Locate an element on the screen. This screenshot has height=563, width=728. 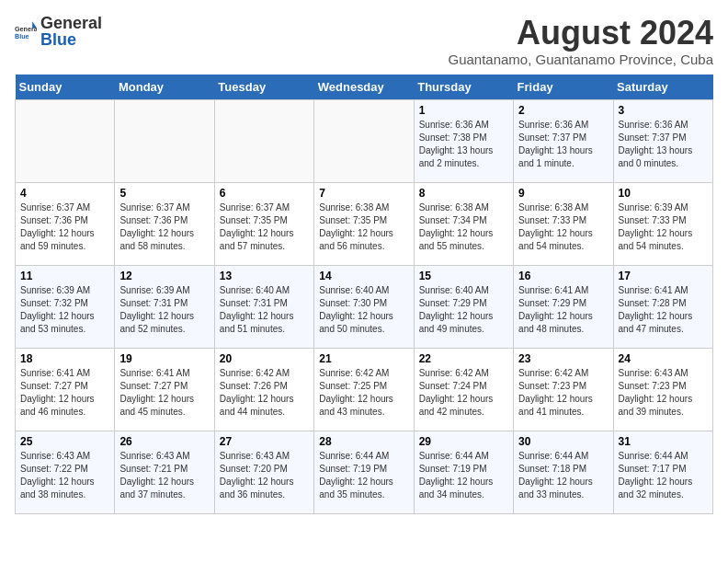
day-info: Sunrise: 6:40 AM Sunset: 7:29 PM Dayligh… is located at coordinates (463, 310).